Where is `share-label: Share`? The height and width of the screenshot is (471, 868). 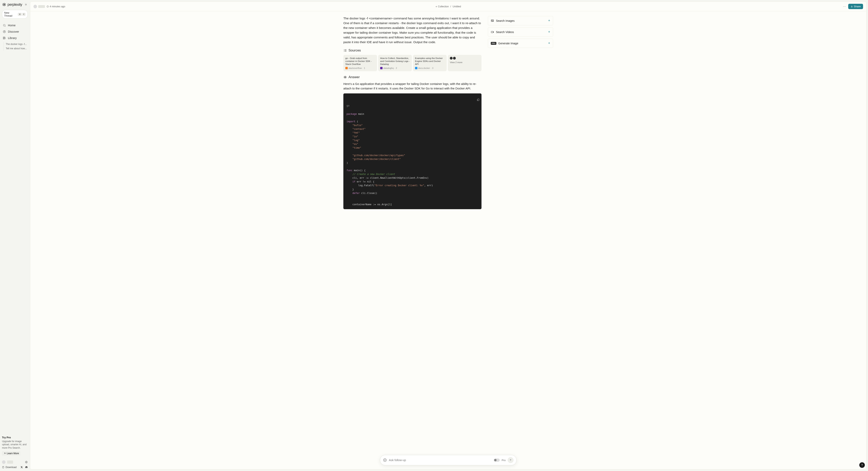
share-label: Share is located at coordinates (857, 6).